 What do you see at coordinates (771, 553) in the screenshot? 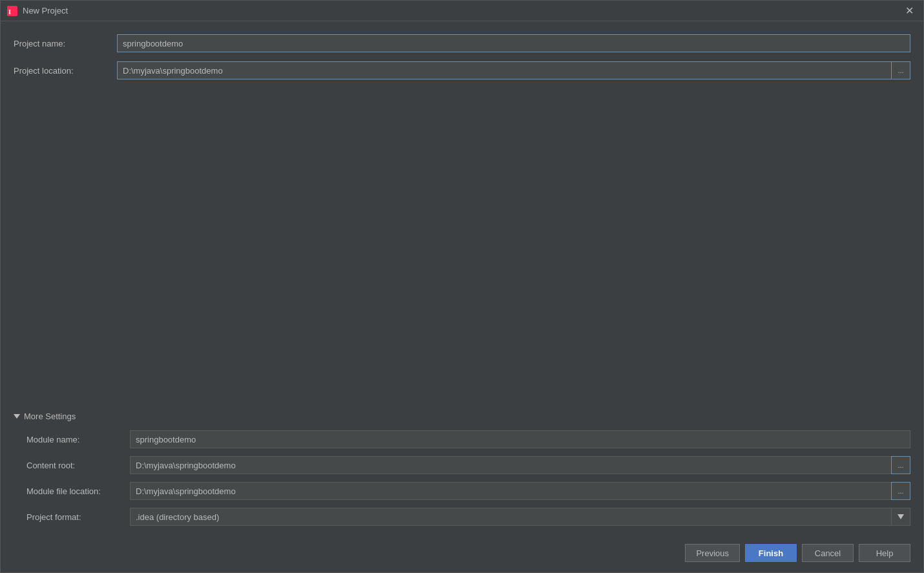
I see `finish-button: Finish` at bounding box center [771, 553].